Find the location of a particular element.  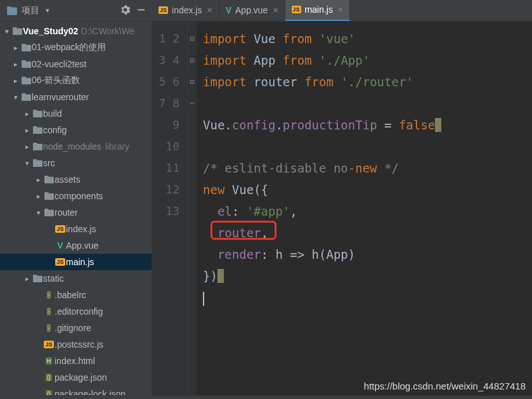

tree-item: ▸node_moduleslibrary is located at coordinates (76, 147).